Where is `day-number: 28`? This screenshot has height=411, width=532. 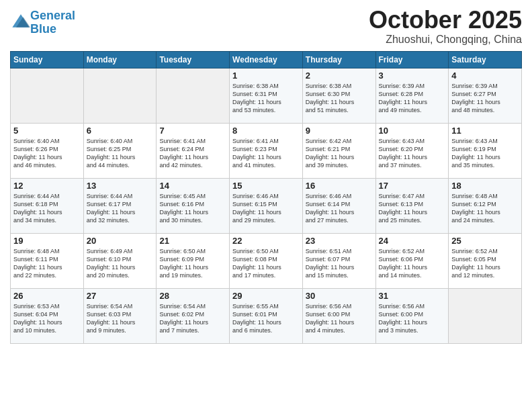 day-number: 28 is located at coordinates (193, 295).